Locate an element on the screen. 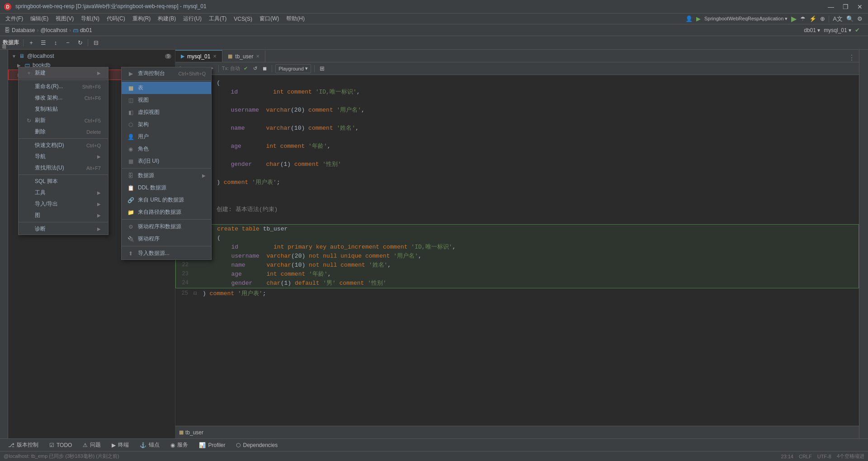 Image resolution: width=868 pixels, height=461 pixels. localhost-expand-arrow: ▼ is located at coordinates (14, 56).